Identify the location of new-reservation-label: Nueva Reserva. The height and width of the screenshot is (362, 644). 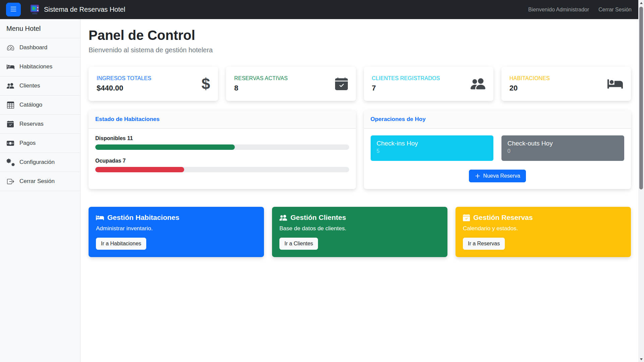
(502, 176).